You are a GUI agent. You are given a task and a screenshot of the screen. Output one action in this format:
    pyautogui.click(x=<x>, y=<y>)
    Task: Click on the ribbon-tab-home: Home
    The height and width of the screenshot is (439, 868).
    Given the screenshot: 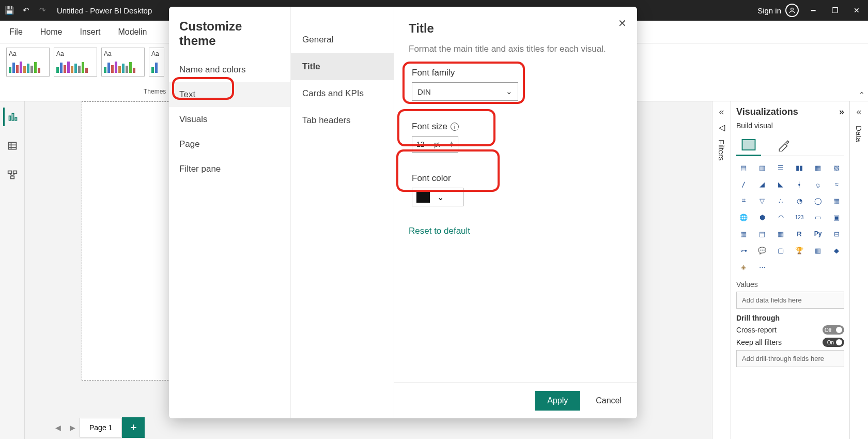 What is the action you would take?
    pyautogui.click(x=52, y=32)
    